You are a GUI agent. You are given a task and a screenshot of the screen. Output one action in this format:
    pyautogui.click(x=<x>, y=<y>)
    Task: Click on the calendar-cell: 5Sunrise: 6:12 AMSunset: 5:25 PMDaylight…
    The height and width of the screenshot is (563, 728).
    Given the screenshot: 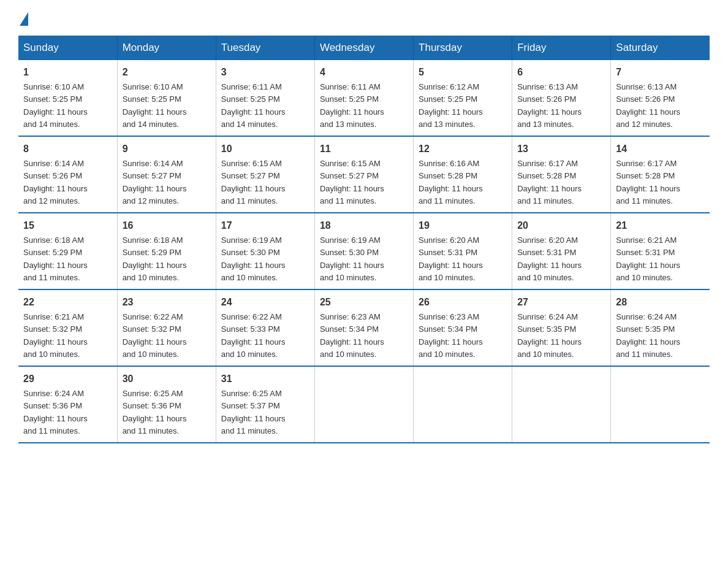 What is the action you would take?
    pyautogui.click(x=463, y=98)
    